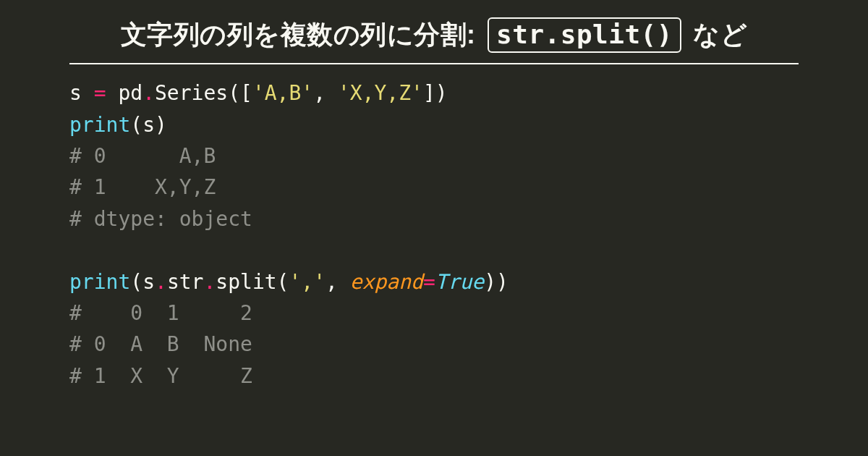 Image resolution: width=868 pixels, height=456 pixels. What do you see at coordinates (142, 187) in the screenshot?
I see `code-comment: # 1 X,Y,Z` at bounding box center [142, 187].